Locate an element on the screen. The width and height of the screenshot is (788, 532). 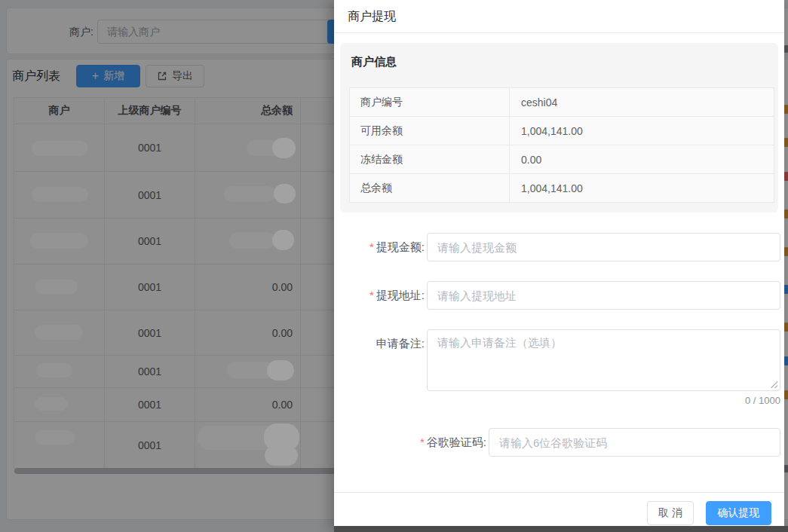
info-value: ceshi04 is located at coordinates (642, 102).